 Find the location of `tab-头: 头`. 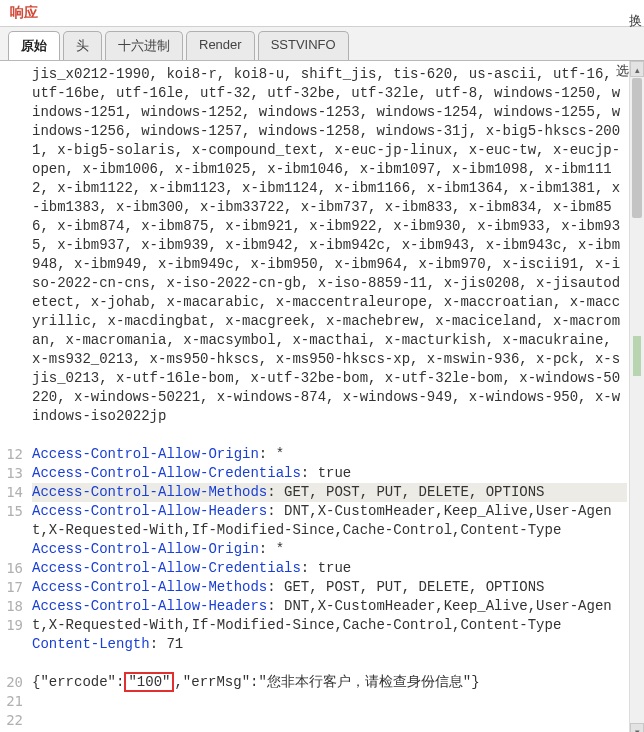

tab-头: 头 is located at coordinates (82, 46).